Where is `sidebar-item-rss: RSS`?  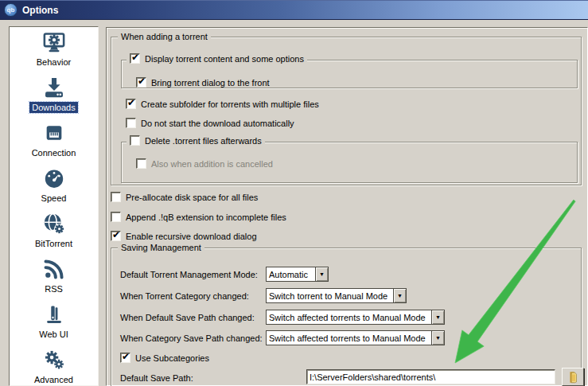
sidebar-item-rss: RSS is located at coordinates (54, 280).